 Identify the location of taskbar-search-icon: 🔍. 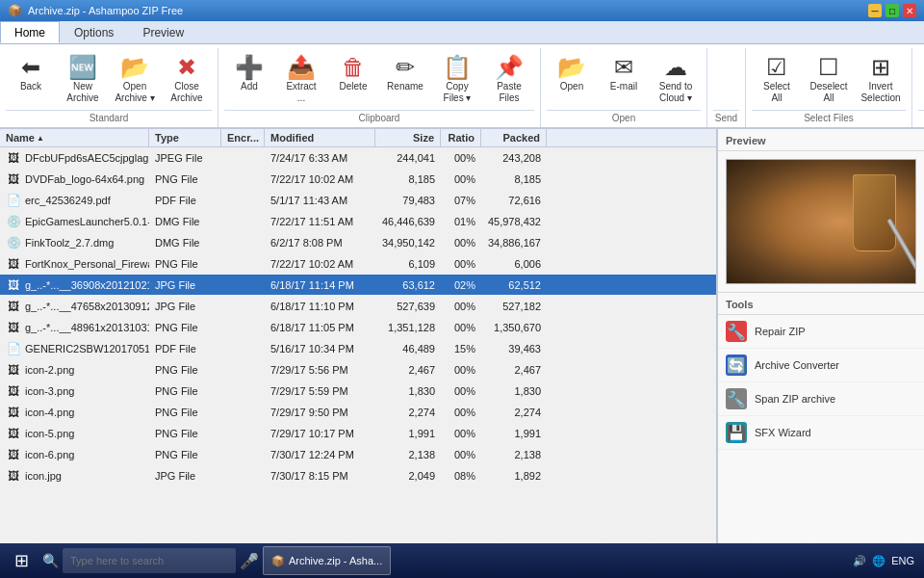
(50, 561).